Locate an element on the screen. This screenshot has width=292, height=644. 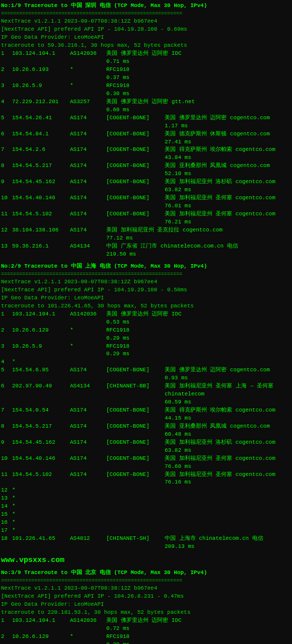
hop-time: 0.71 ms is located at coordinates (198, 62).